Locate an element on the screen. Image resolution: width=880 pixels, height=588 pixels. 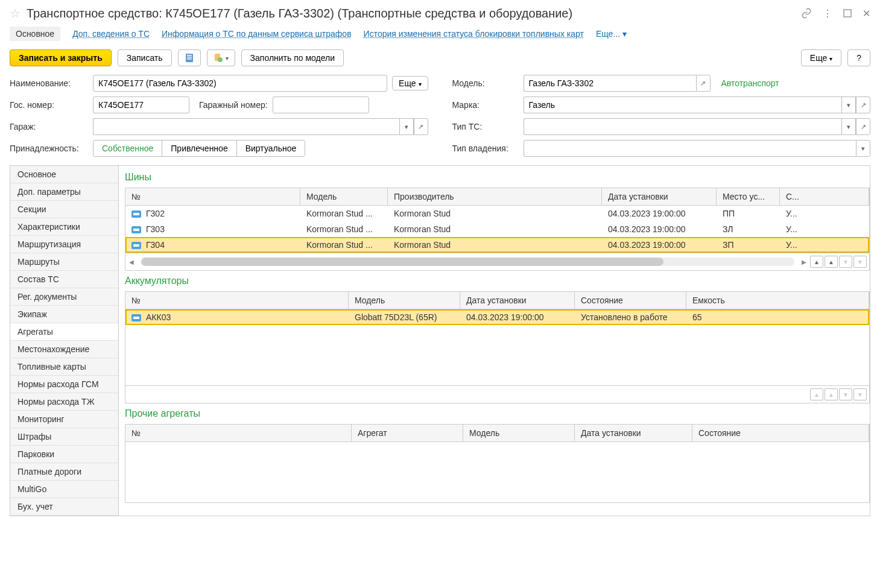
bat-col-model: Модель is located at coordinates (404, 300).